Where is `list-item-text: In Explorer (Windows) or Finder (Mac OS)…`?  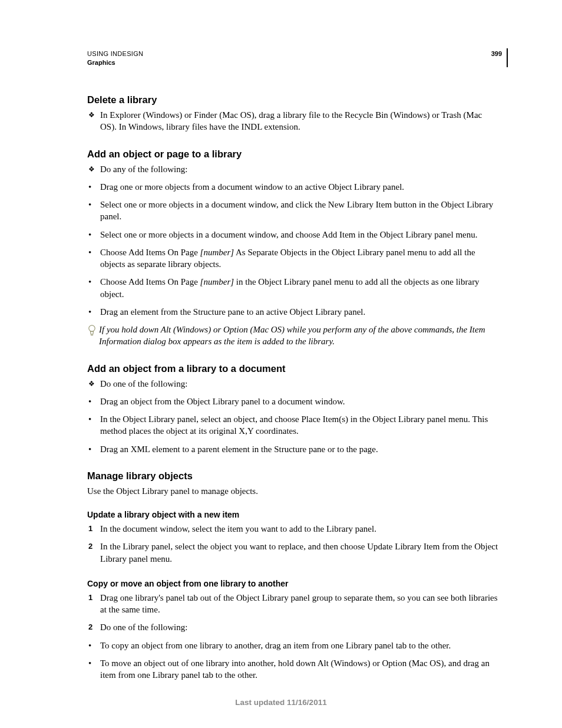 list-item-text: In Explorer (Windows) or Finder (Mac OS)… is located at coordinates (300, 121).